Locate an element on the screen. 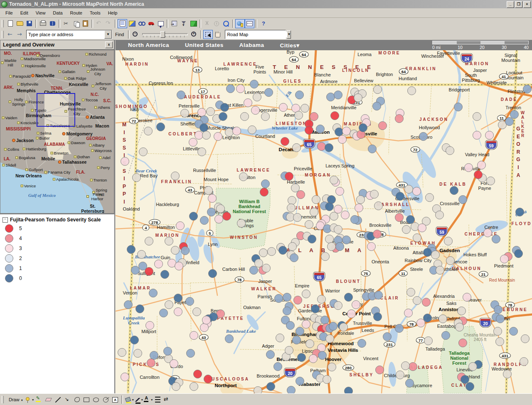 The width and height of the screenshot is (532, 405). map-nav-alabama: Alabama is located at coordinates (252, 45).